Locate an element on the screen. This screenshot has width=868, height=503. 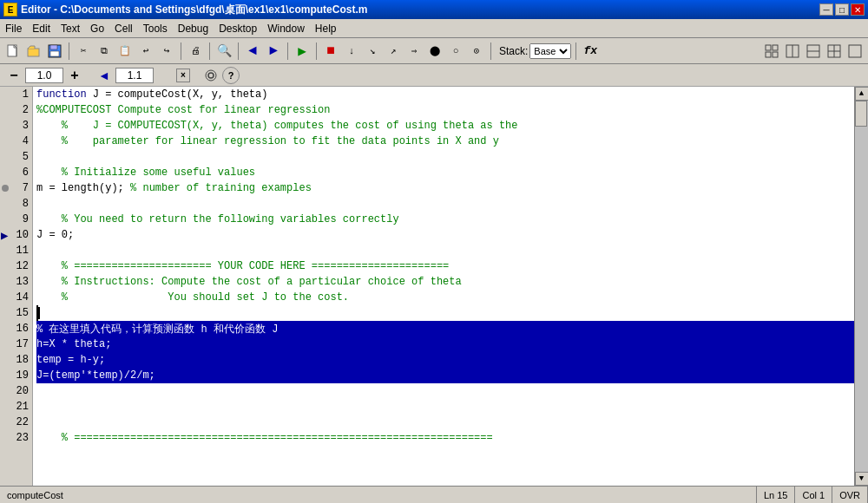
cell-plus-button: + is located at coordinates (75, 75).